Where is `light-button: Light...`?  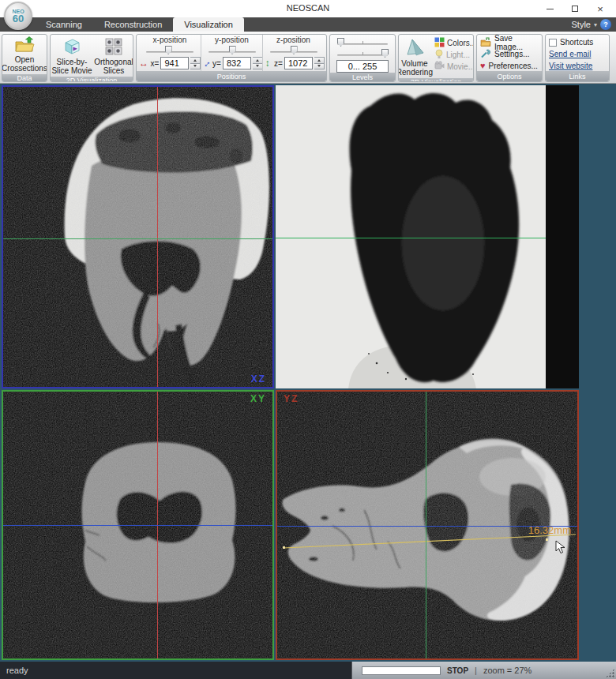
light-button: Light... is located at coordinates (454, 54).